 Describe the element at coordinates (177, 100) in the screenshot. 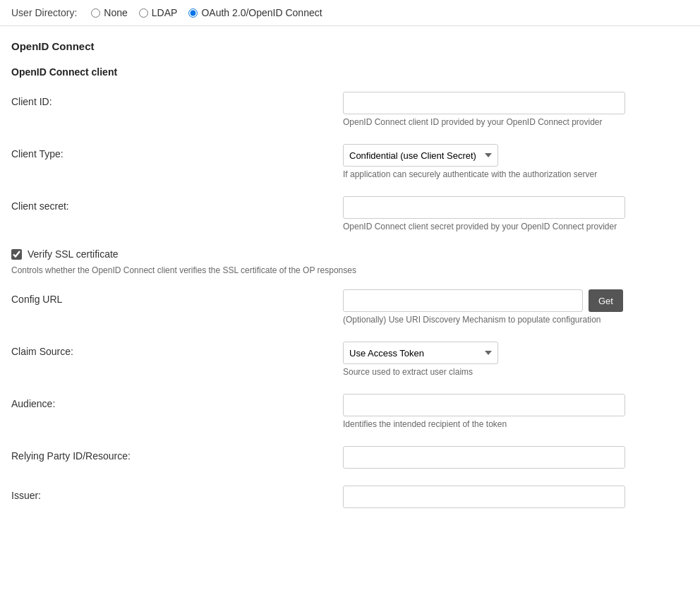

I see `client-id-label: Client ID:` at that location.